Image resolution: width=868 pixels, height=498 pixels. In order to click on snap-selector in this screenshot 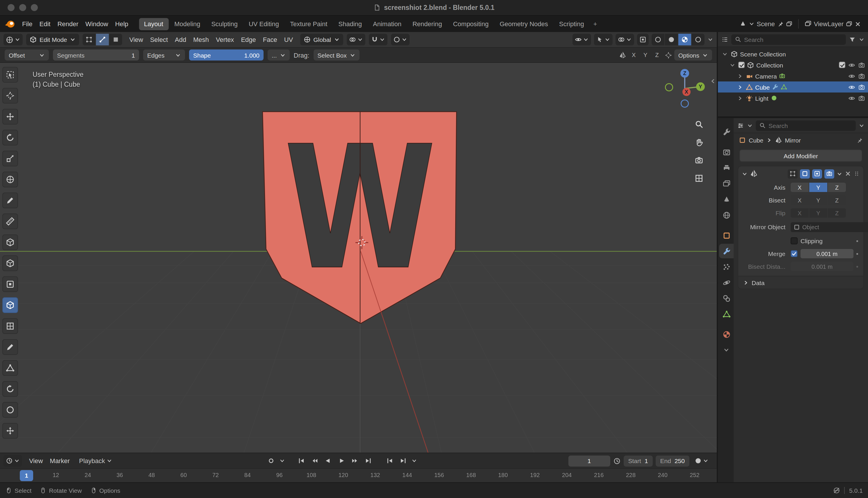, I will do `click(378, 40)`.